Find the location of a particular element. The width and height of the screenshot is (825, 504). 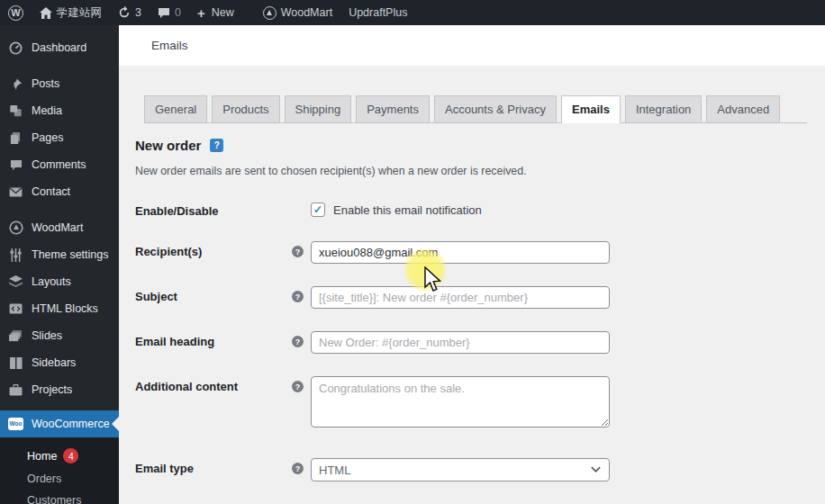

comments-link: 0 is located at coordinates (169, 13).